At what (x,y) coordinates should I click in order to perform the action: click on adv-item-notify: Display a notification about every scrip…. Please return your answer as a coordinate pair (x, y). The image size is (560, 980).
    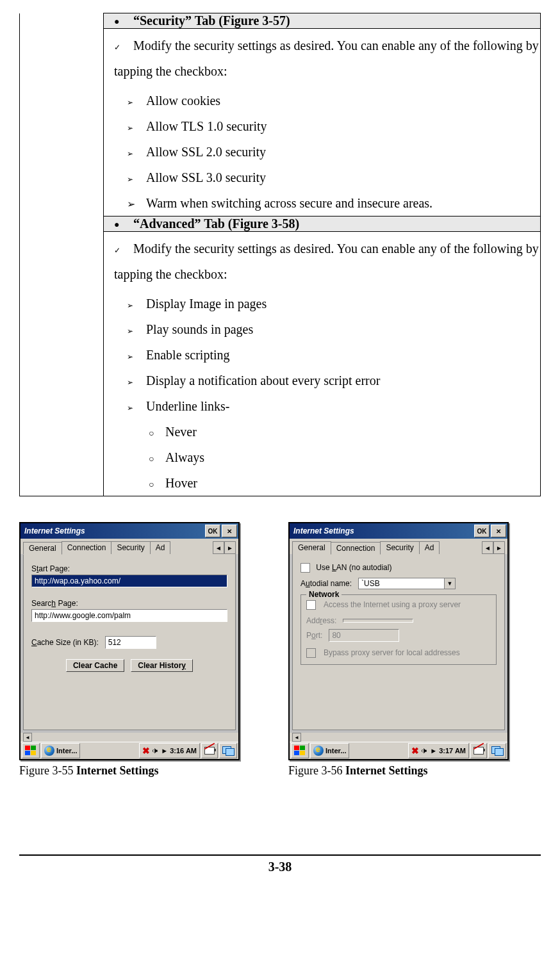
    Looking at the image, I should click on (263, 380).